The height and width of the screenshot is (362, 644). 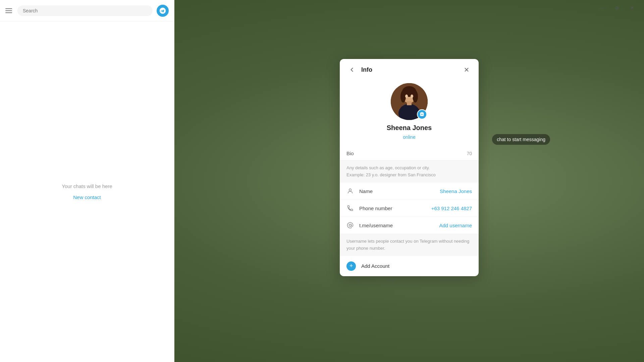 I want to click on back-button, so click(x=352, y=70).